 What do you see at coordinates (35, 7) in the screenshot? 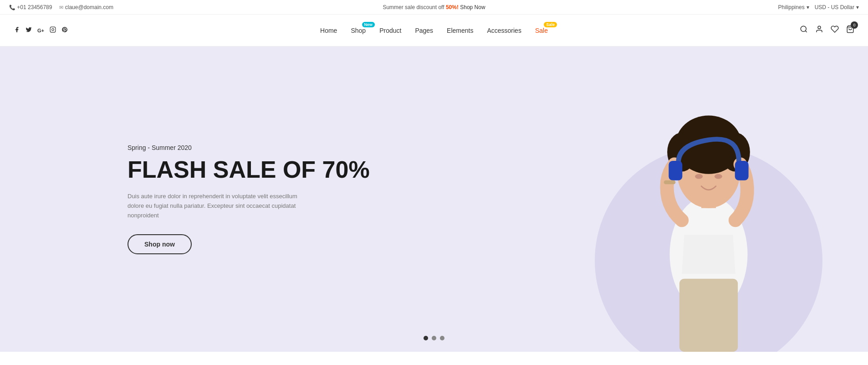
I see `phone-number: +01 23456789` at bounding box center [35, 7].